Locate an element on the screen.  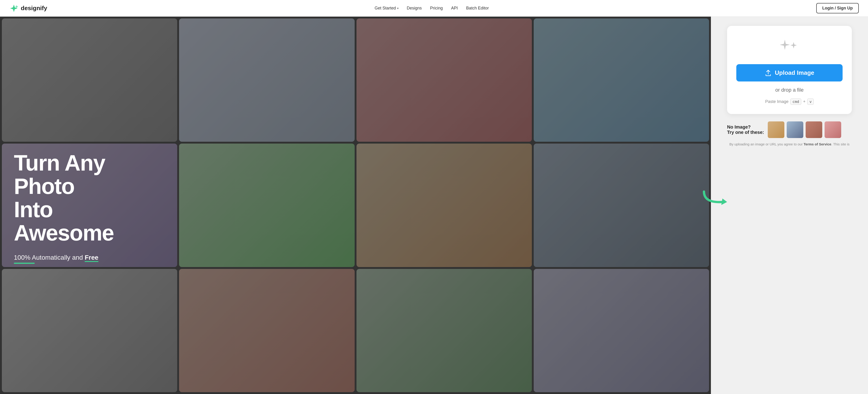
logo: designify is located at coordinates (28, 8).